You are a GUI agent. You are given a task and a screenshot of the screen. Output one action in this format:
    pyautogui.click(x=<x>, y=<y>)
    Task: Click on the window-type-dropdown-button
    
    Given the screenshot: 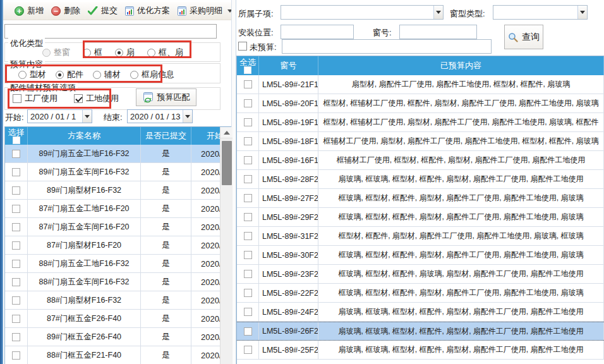 What is the action you would take?
    pyautogui.click(x=583, y=13)
    